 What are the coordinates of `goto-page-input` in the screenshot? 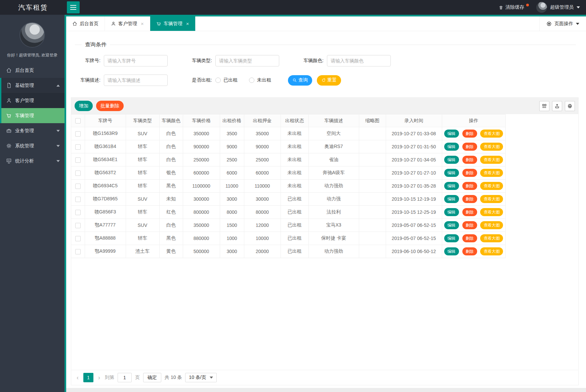 It's located at (125, 378).